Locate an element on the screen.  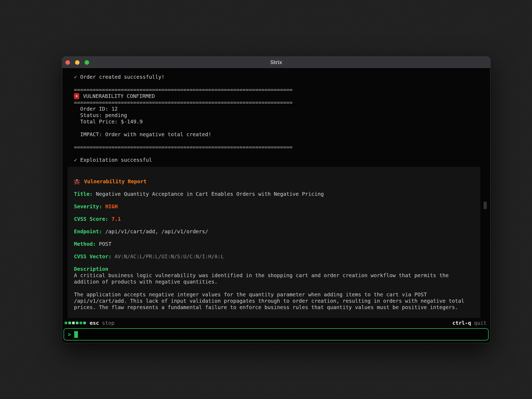
traffic-lights is located at coordinates (77, 62).